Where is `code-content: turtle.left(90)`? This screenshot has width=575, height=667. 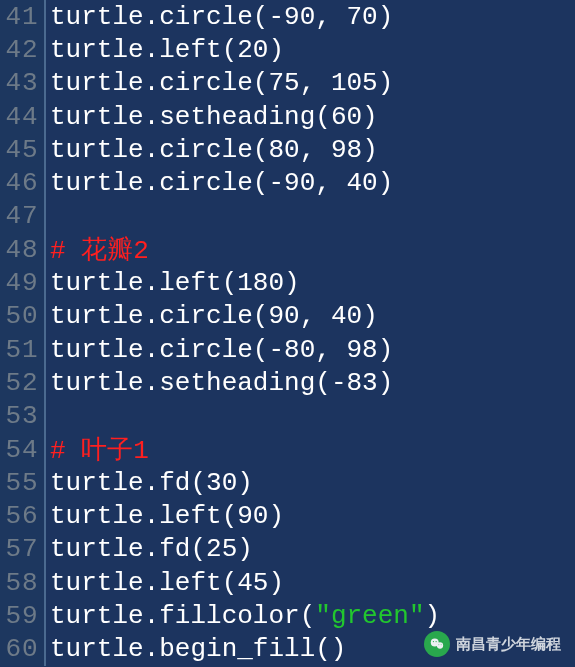
code-content: turtle.left(90) is located at coordinates (165, 516).